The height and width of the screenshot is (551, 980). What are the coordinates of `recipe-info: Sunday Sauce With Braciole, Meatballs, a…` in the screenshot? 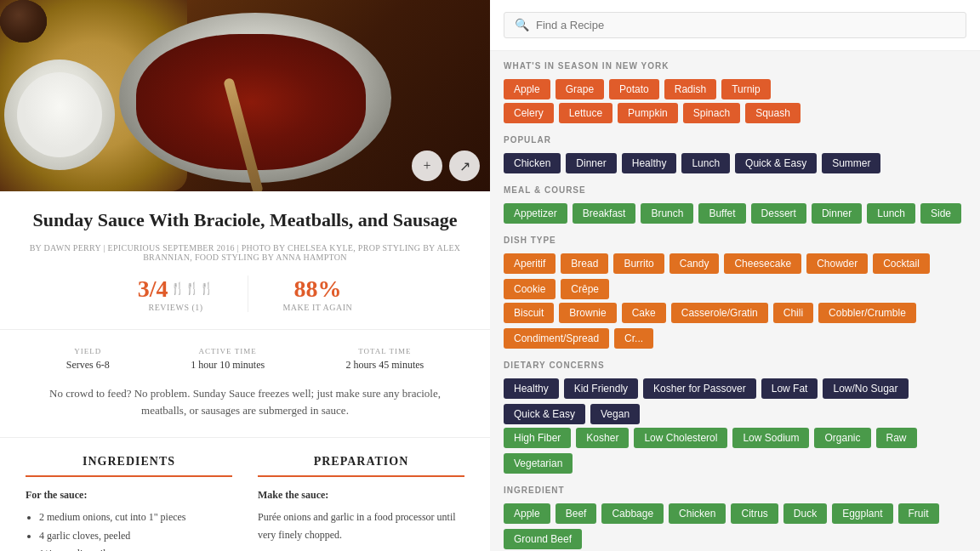 It's located at (245, 260).